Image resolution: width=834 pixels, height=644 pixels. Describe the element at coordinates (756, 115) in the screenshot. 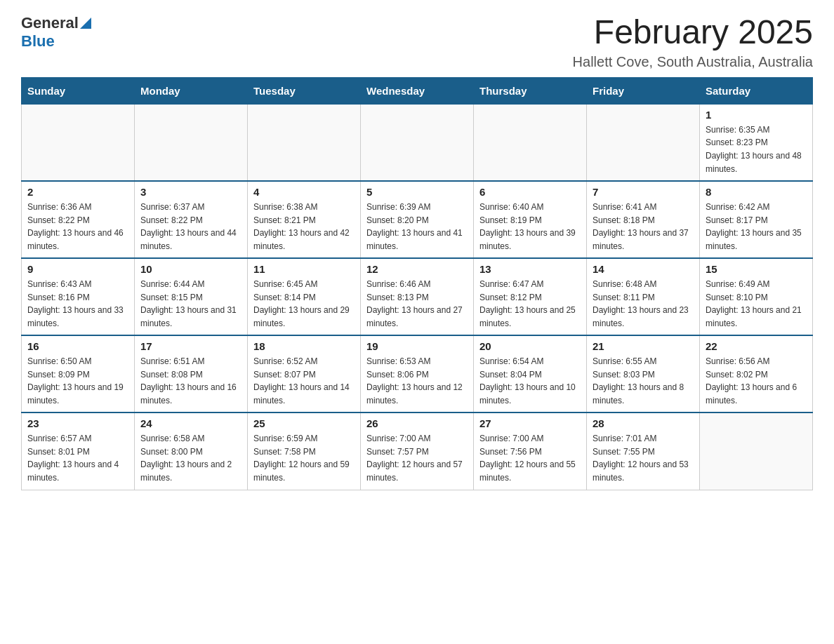

I see `day-number: 1` at that location.